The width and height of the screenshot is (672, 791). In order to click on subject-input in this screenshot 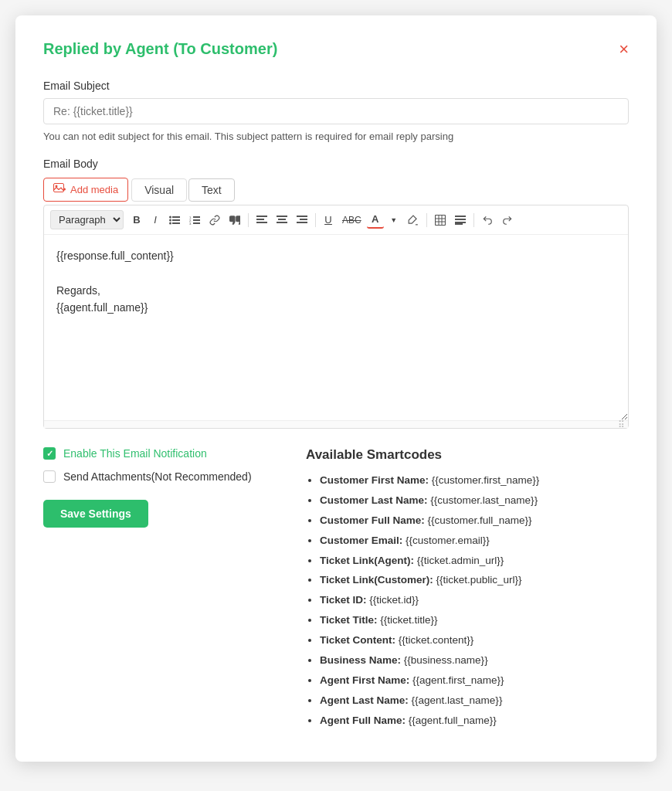, I will do `click(336, 111)`.